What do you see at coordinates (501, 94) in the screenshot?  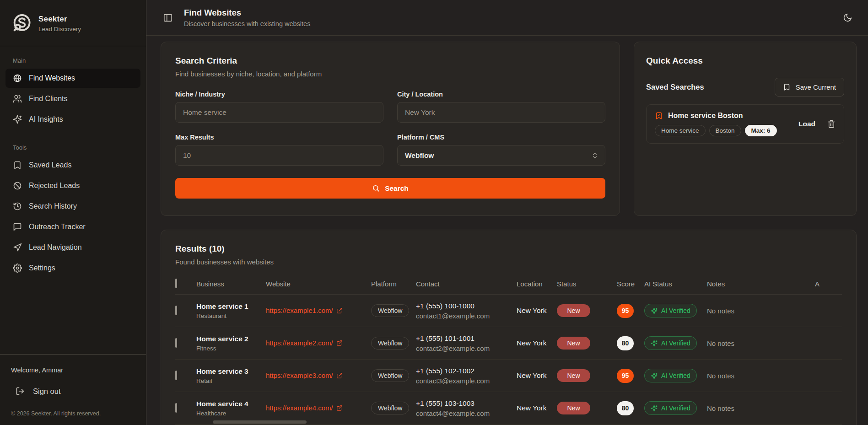 I see `city-label: City / Location` at bounding box center [501, 94].